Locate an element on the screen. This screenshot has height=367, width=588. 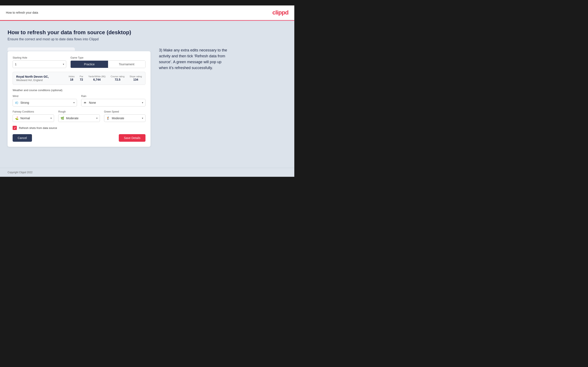
logo: clippd is located at coordinates (280, 13).